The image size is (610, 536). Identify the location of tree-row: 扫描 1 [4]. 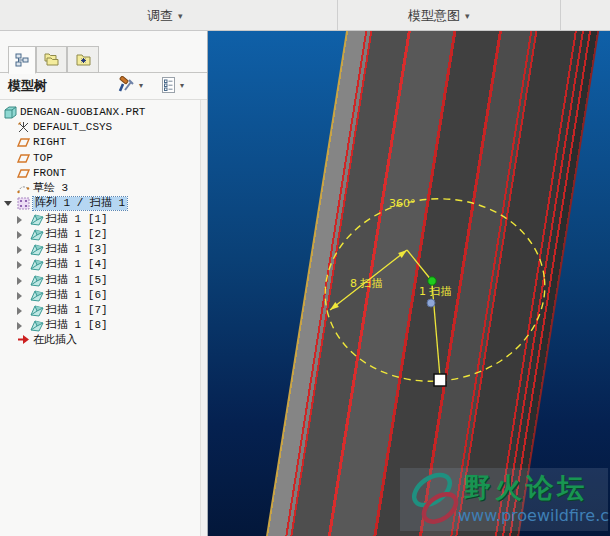
(100, 264).